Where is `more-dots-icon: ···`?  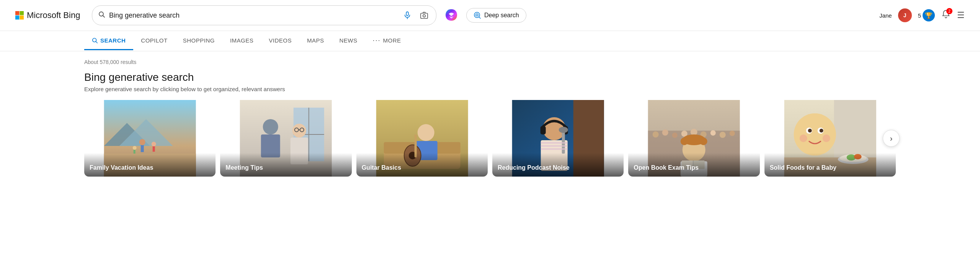
more-dots-icon: ··· is located at coordinates (377, 41).